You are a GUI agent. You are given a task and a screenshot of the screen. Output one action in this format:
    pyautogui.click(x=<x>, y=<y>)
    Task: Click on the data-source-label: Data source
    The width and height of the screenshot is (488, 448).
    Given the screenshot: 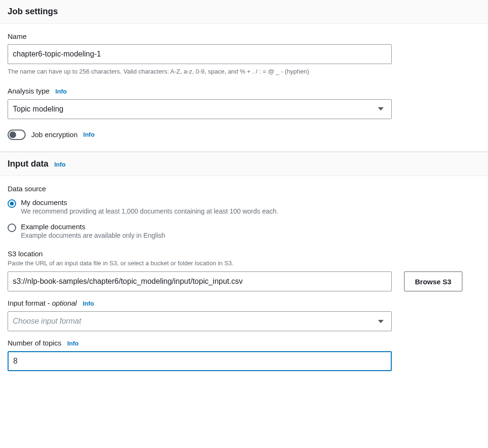 What is the action you would take?
    pyautogui.click(x=244, y=189)
    